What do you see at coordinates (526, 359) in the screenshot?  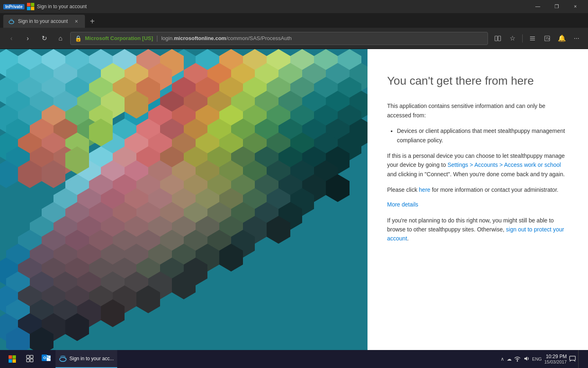 I see `speaker-icon` at bounding box center [526, 359].